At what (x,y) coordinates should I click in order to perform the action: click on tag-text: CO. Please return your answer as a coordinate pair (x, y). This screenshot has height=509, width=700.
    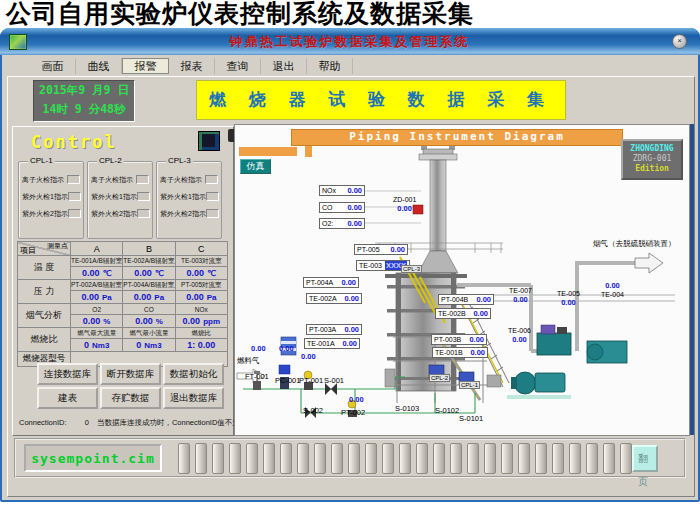
    Looking at the image, I should click on (328, 208).